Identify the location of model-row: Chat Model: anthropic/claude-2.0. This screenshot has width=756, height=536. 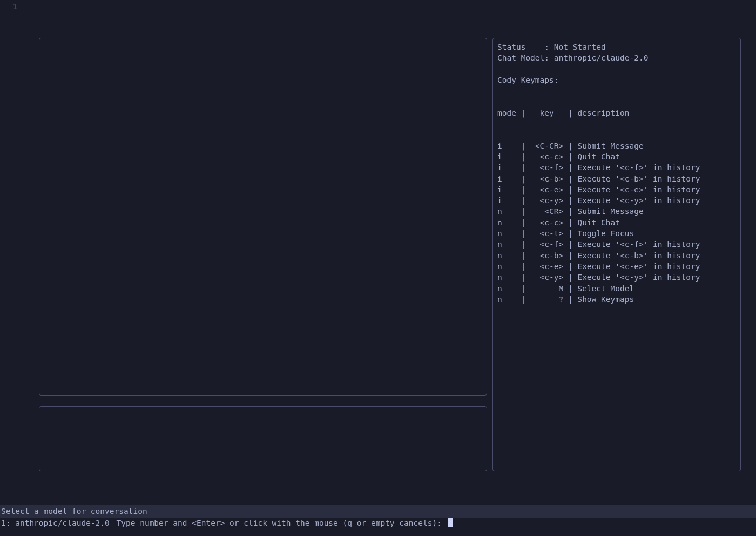
(617, 58).